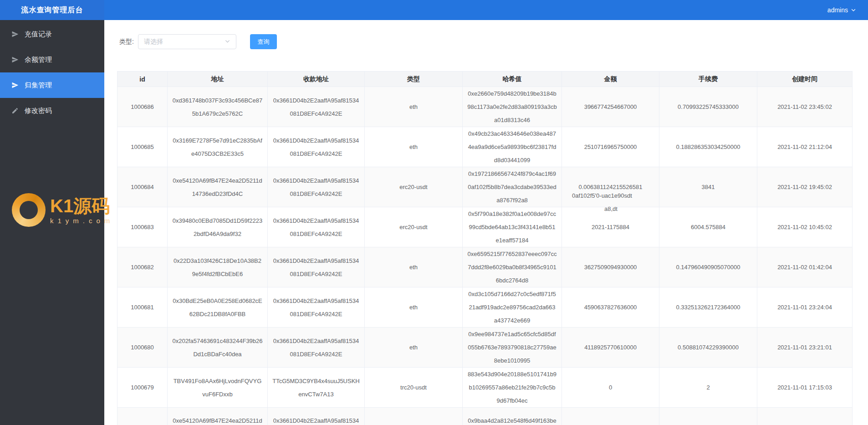  I want to click on sidebar-item-balance-management: 余额管理, so click(52, 60).